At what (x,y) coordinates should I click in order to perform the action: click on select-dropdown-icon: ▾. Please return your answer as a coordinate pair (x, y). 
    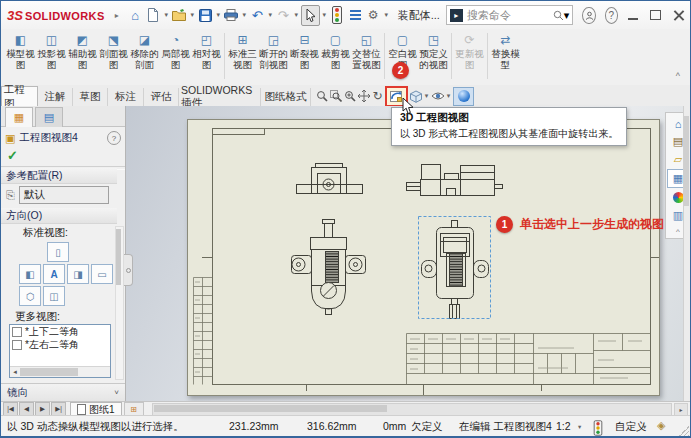
    Looking at the image, I should click on (324, 15).